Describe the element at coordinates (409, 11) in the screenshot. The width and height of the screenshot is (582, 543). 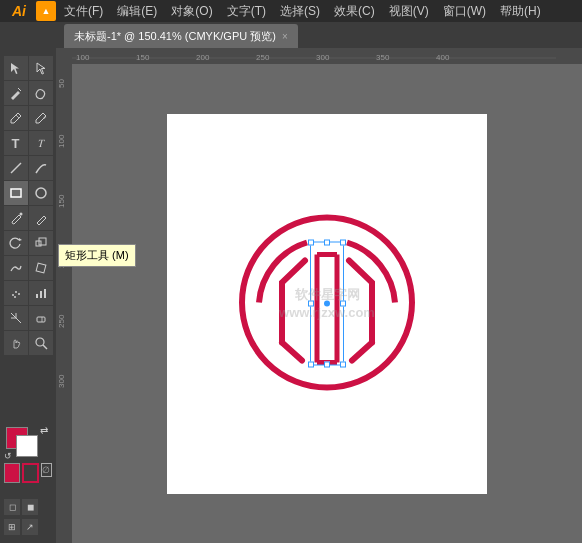
I see `menu-view: 视图(V)` at that location.